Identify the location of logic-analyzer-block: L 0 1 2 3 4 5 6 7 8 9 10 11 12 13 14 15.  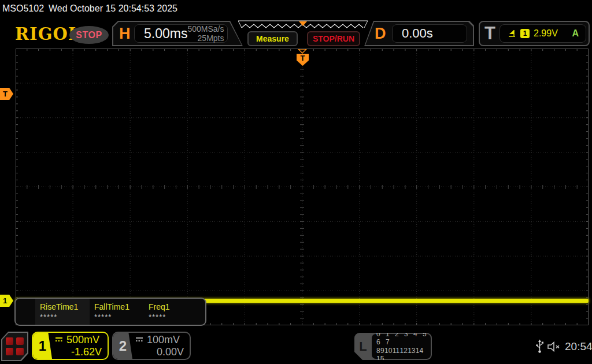
(393, 347).